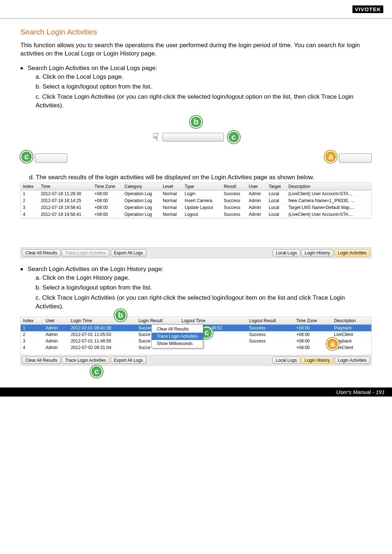 The width and height of the screenshot is (392, 554). I want to click on col-header: Time, so click(66, 186).